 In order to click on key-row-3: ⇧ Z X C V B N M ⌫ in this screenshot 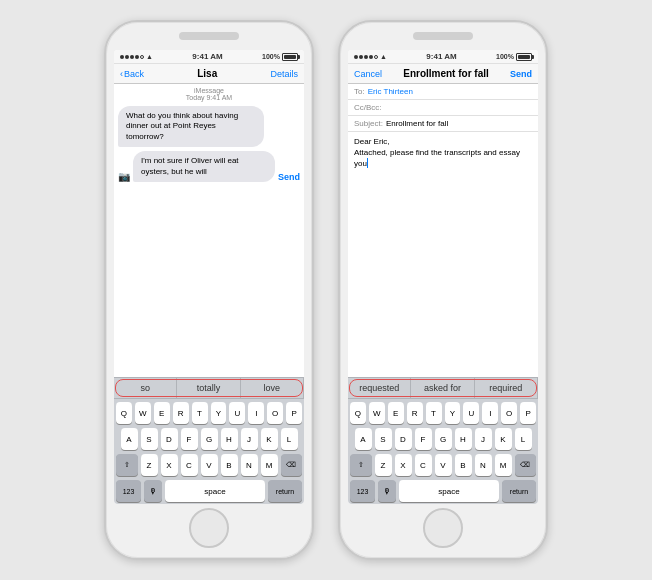, I will do `click(209, 465)`.